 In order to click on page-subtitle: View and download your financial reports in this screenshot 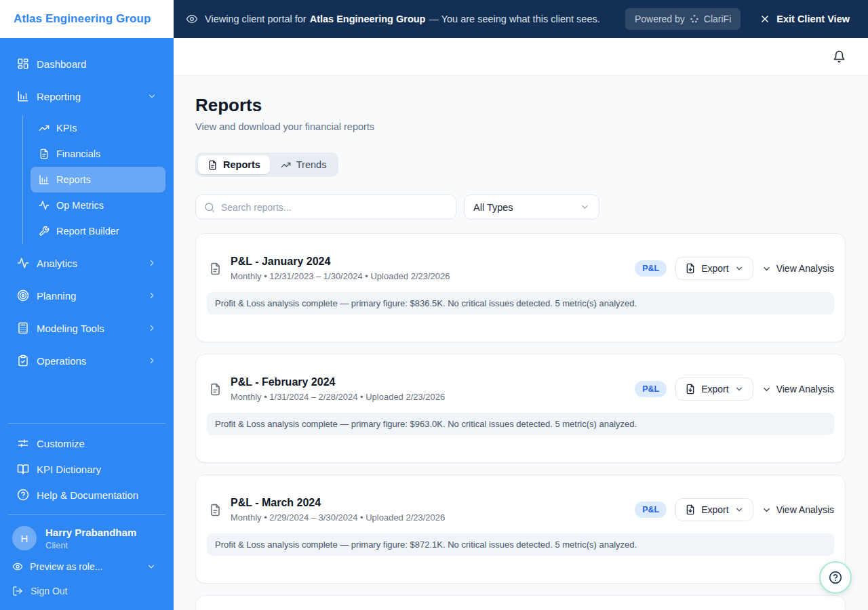, I will do `click(521, 127)`.